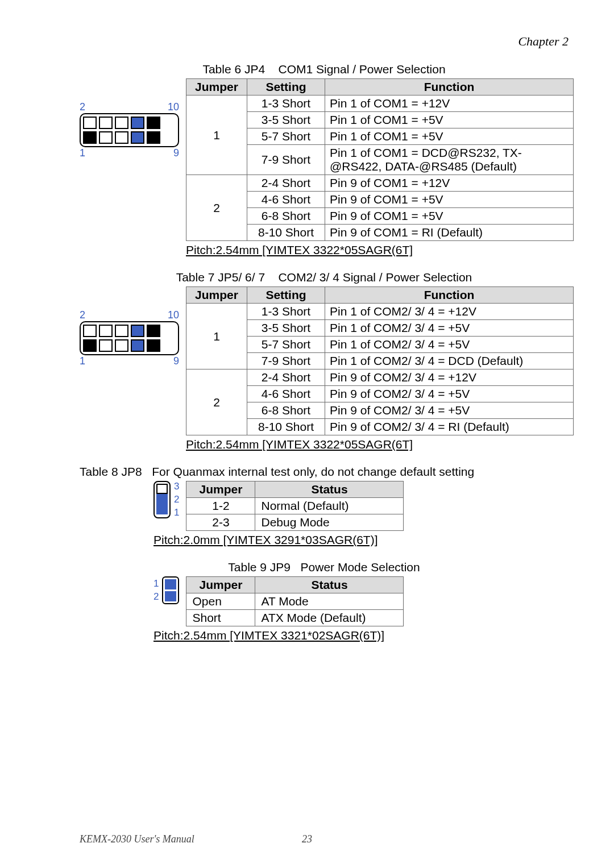  Describe the element at coordinates (137, 839) in the screenshot. I see `footer-left: KEMX-2030 User's Manual` at that location.